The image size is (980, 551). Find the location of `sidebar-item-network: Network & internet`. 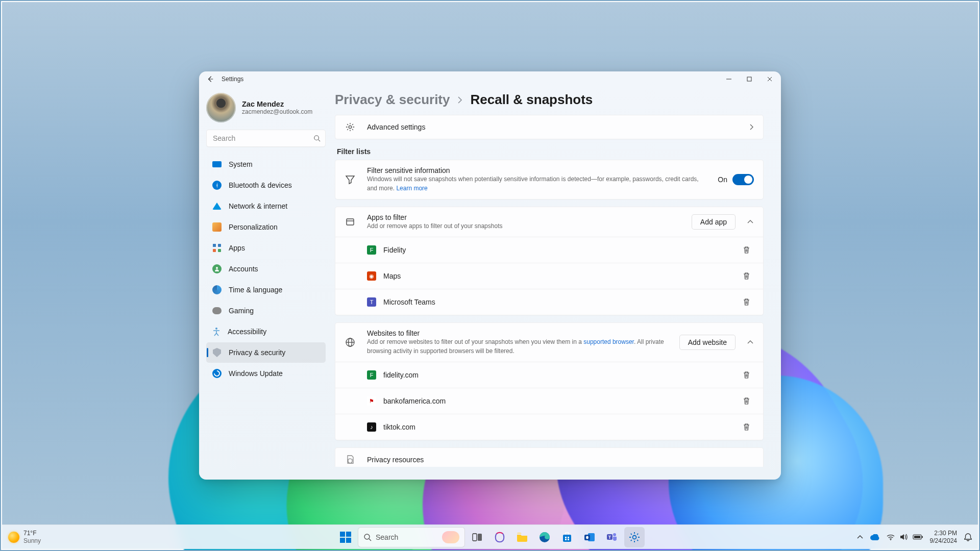

sidebar-item-network: Network & internet is located at coordinates (266, 206).